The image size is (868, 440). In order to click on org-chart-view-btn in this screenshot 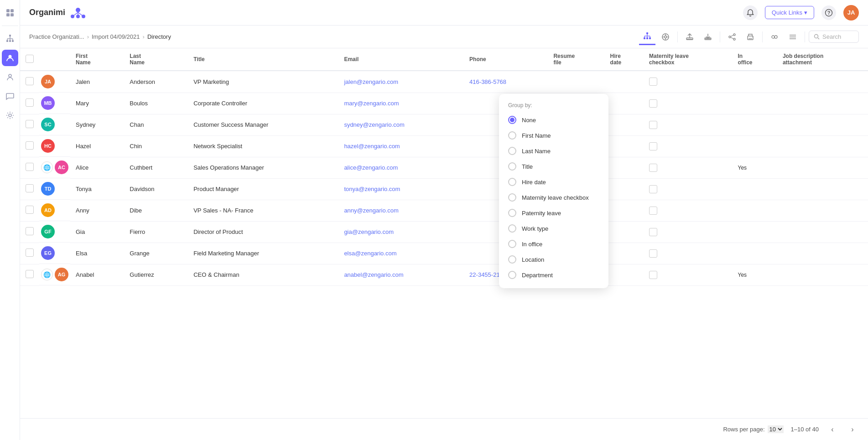, I will do `click(647, 37)`.